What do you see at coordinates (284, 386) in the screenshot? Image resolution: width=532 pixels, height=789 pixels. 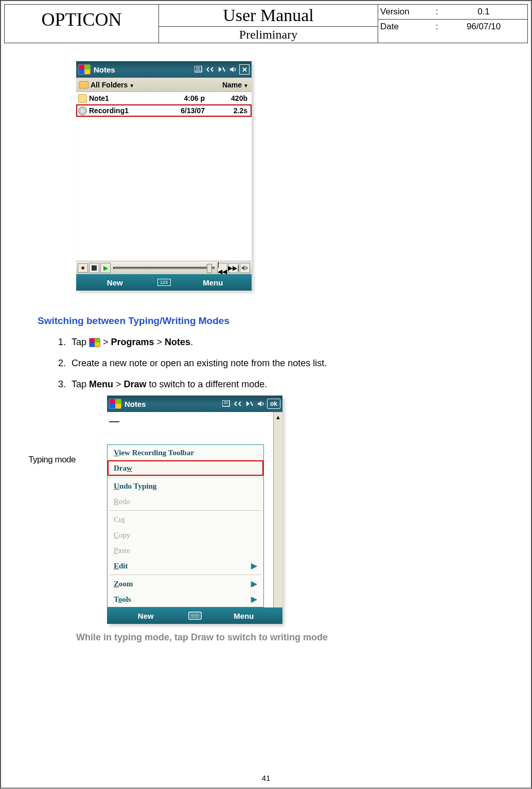 I see `step-item: Tap Menu > Draw to switch to a different…` at bounding box center [284, 386].